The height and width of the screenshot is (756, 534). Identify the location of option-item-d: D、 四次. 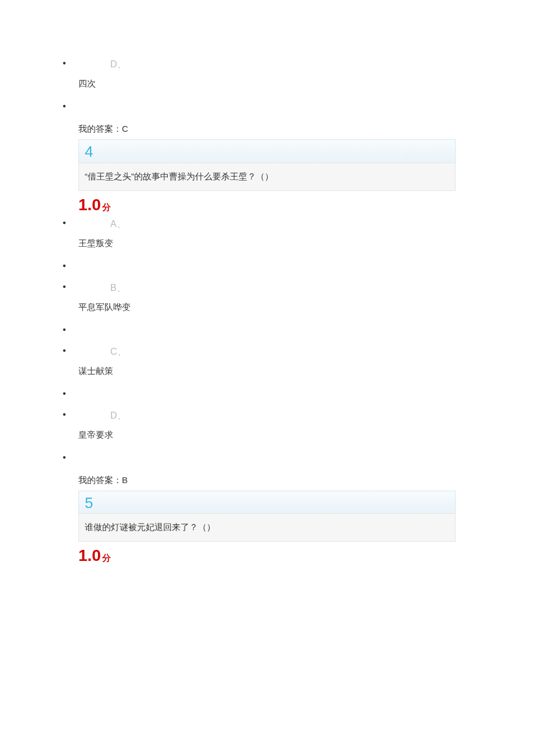
(267, 74).